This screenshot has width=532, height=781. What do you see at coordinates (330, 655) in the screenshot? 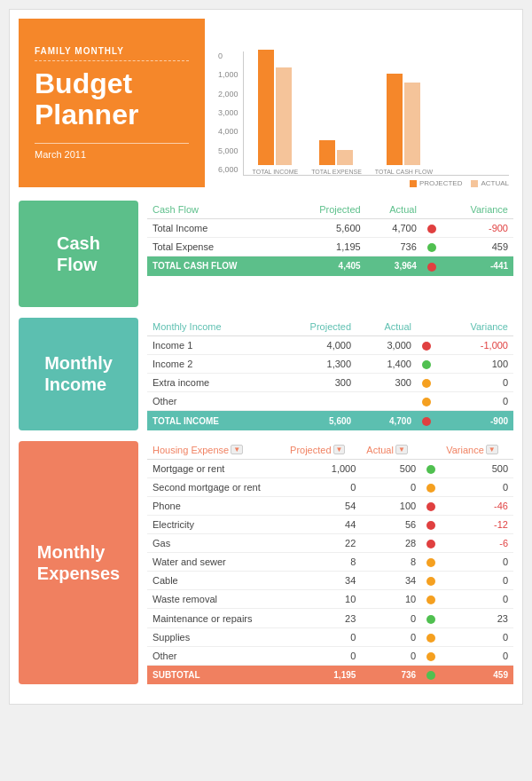
I see `table-row: Other 0 0 0` at bounding box center [330, 655].